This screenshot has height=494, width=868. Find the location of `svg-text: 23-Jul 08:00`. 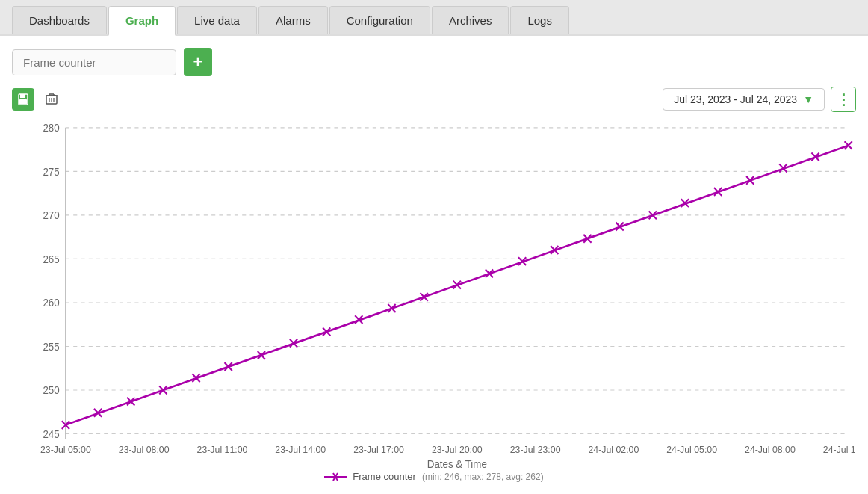

svg-text: 23-Jul 08:00 is located at coordinates (144, 450).